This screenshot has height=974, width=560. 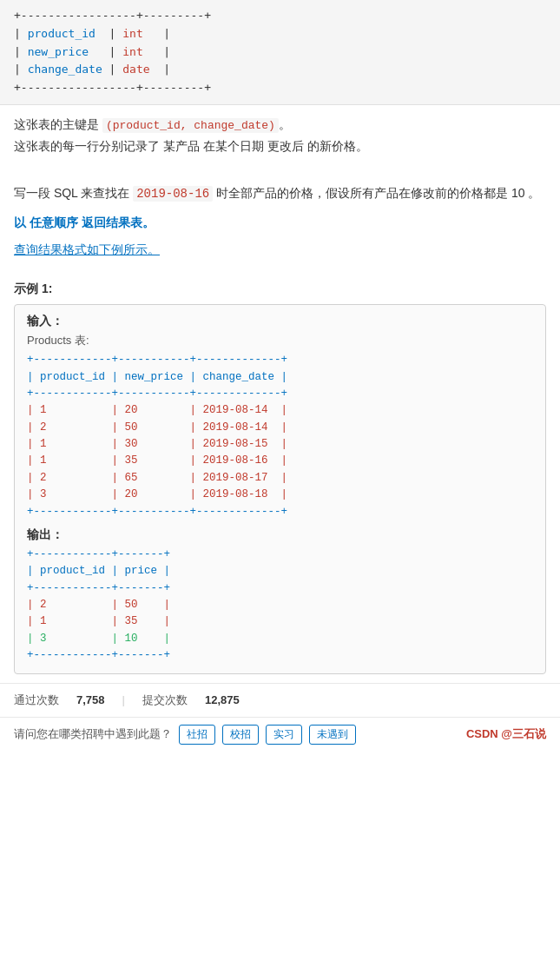 I want to click on output-table: +------------+-------+ | product_id | pr…, so click(x=280, y=606).